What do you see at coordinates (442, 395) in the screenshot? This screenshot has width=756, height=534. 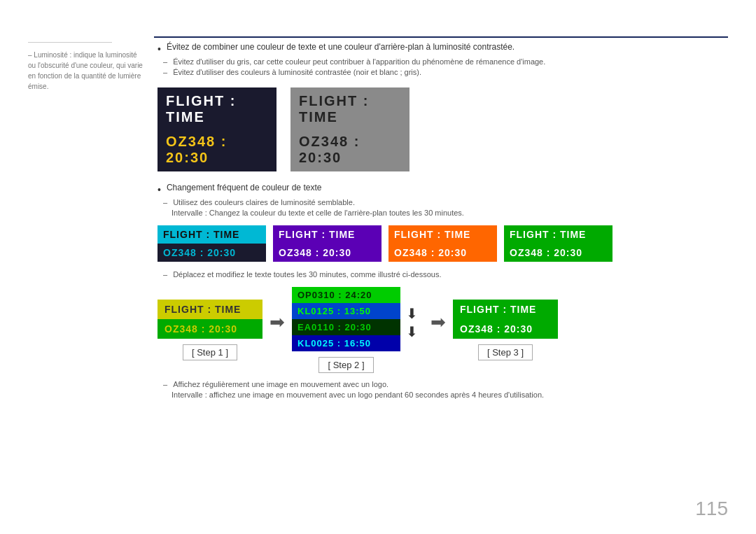 I see `dash-item-7: Intervalle : affichez une image en mouve…` at bounding box center [442, 395].